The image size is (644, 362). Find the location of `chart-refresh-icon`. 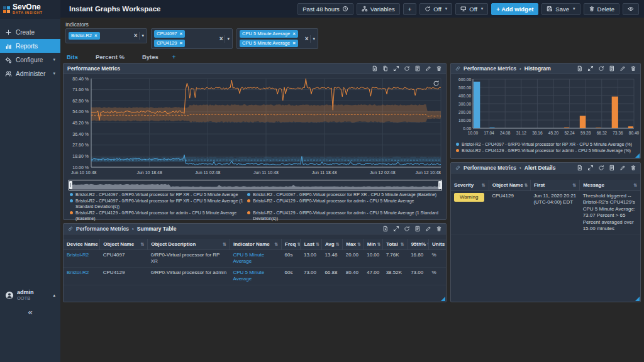

chart-refresh-icon is located at coordinates (436, 83).